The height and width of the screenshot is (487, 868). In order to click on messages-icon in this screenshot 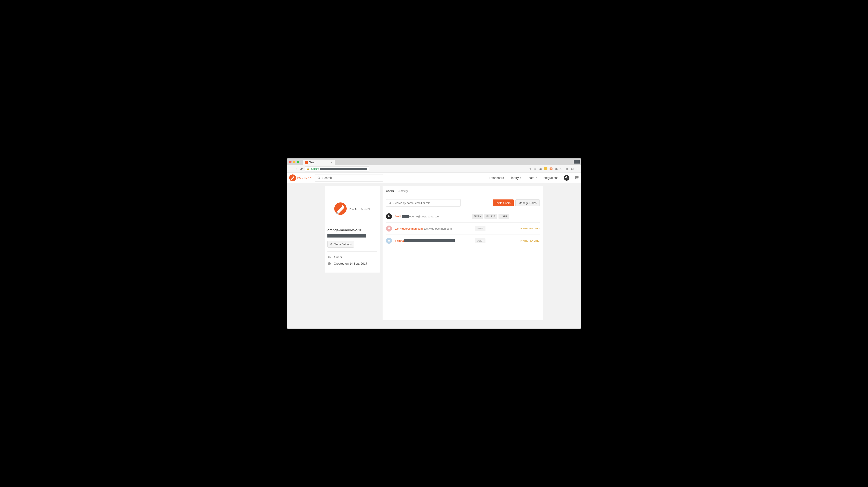, I will do `click(577, 178)`.